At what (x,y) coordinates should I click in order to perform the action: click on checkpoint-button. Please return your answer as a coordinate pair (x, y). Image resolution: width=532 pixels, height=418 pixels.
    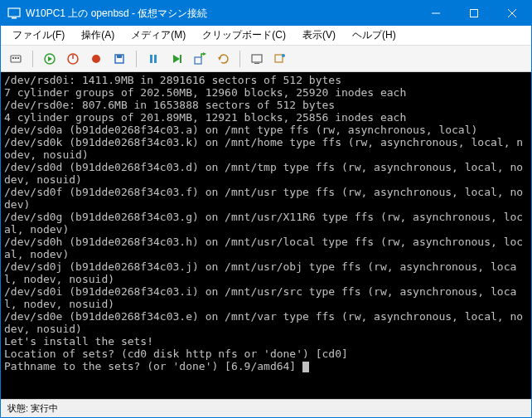
    Looking at the image, I should click on (200, 59).